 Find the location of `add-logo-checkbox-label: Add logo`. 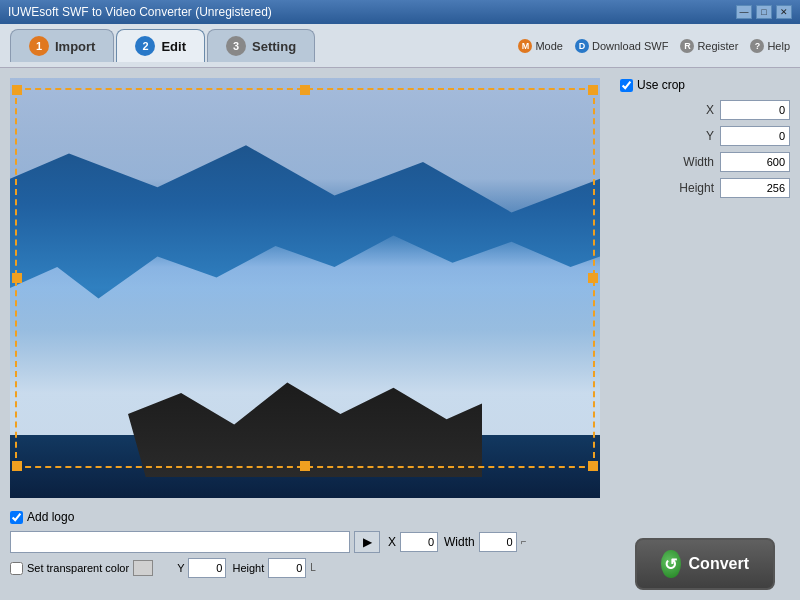

add-logo-checkbox-label: Add logo is located at coordinates (42, 517).